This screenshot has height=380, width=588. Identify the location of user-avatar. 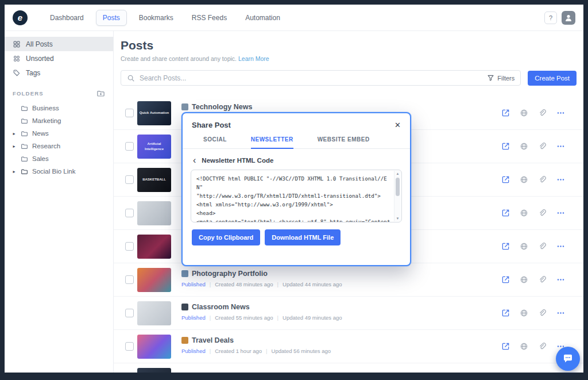
(568, 18).